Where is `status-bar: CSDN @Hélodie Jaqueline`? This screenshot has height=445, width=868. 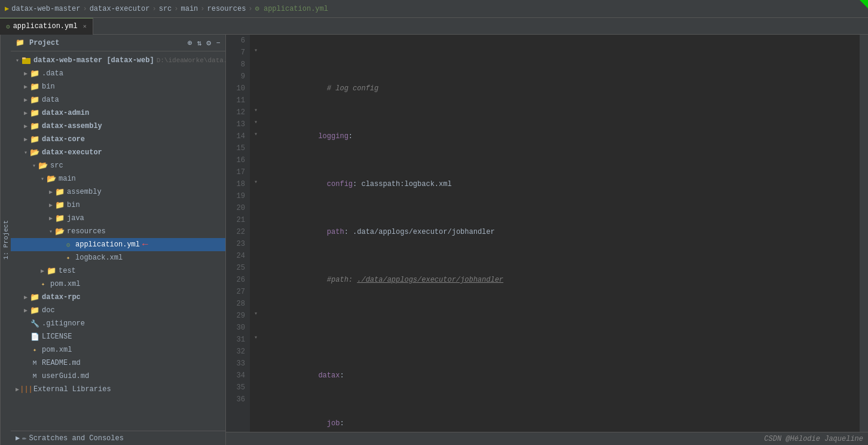
status-bar: CSDN @Hélodie Jaqueline is located at coordinates (547, 438).